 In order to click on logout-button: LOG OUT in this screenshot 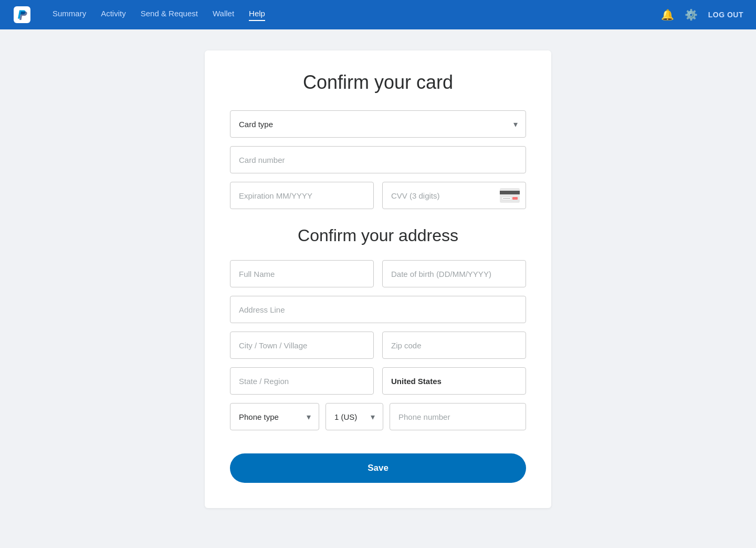, I will do `click(726, 15)`.